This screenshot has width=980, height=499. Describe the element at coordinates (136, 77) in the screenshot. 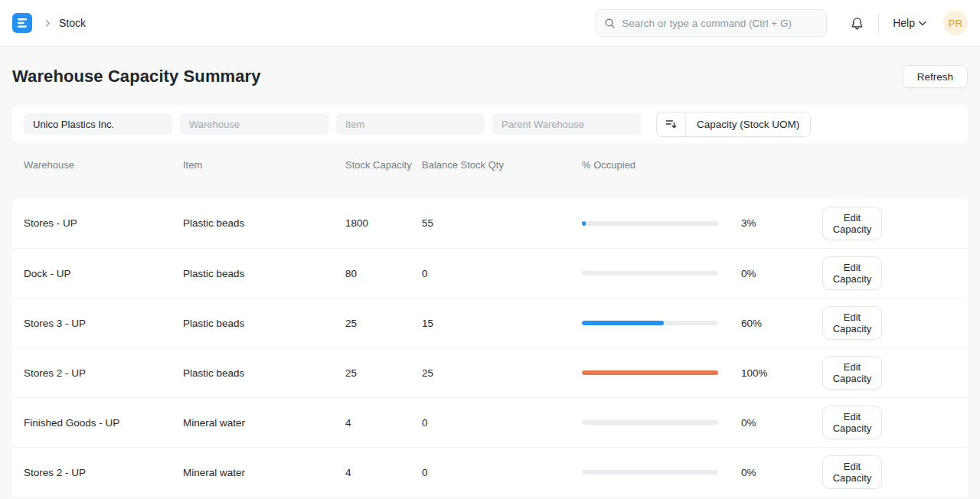

I see `page-title: Warehouse Capacity Summary` at that location.